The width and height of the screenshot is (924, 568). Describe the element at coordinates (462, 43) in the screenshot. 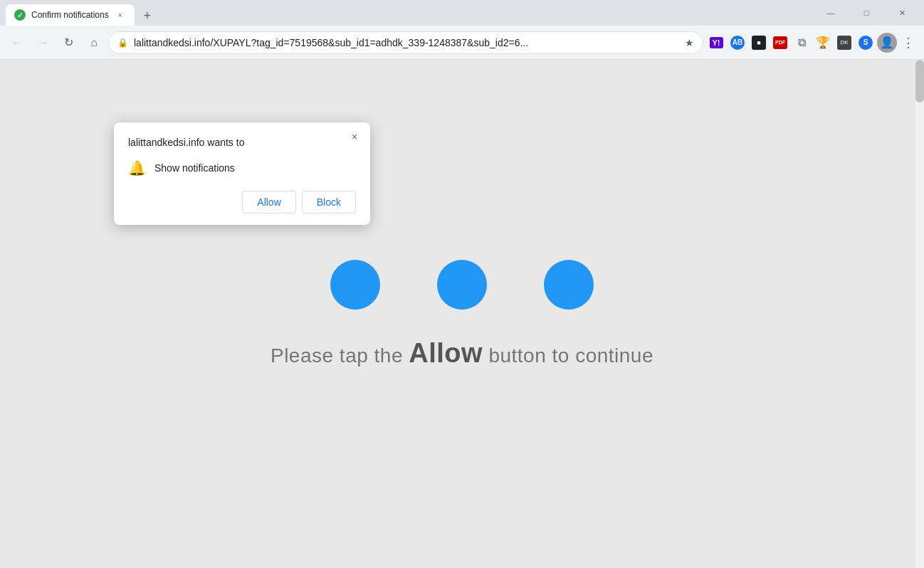

I see `nav-bar: ← → ↻ ⌂ 🔒 lalittandkedsi.info/XUPAYL?tag…` at that location.